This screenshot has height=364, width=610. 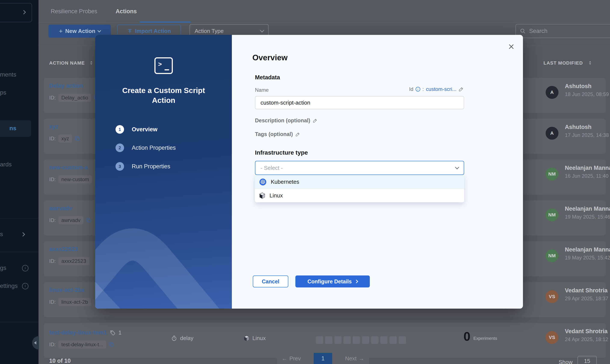 What do you see at coordinates (351, 359) in the screenshot?
I see `next-label: Next` at bounding box center [351, 359].